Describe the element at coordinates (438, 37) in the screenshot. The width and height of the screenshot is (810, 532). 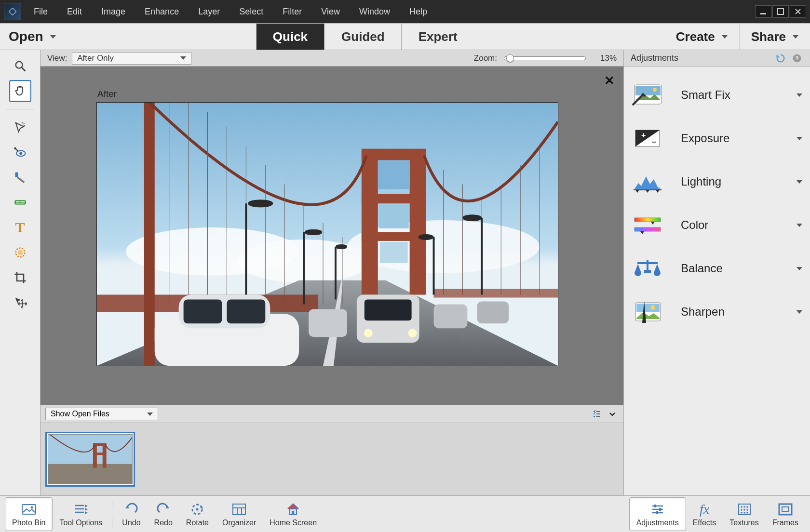
I see `tab-expert: Expert` at that location.